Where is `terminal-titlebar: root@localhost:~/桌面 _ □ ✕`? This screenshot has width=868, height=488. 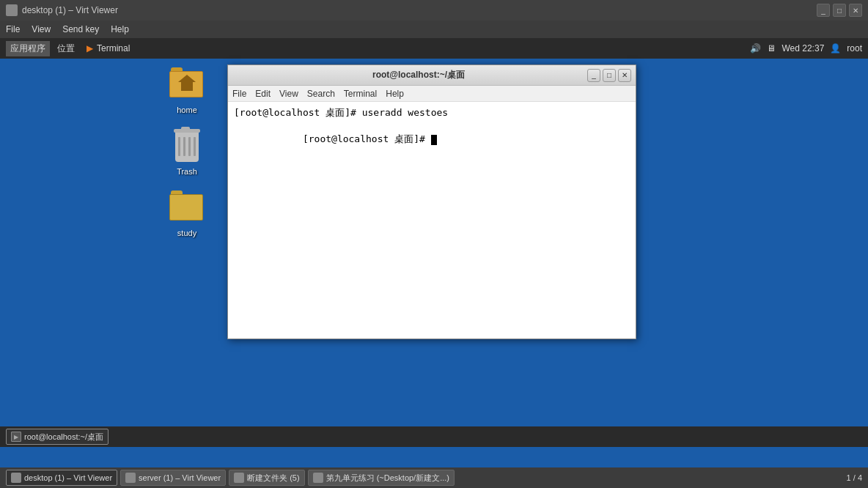 terminal-titlebar: root@localhost:~/桌面 _ □ ✕ is located at coordinates (432, 75).